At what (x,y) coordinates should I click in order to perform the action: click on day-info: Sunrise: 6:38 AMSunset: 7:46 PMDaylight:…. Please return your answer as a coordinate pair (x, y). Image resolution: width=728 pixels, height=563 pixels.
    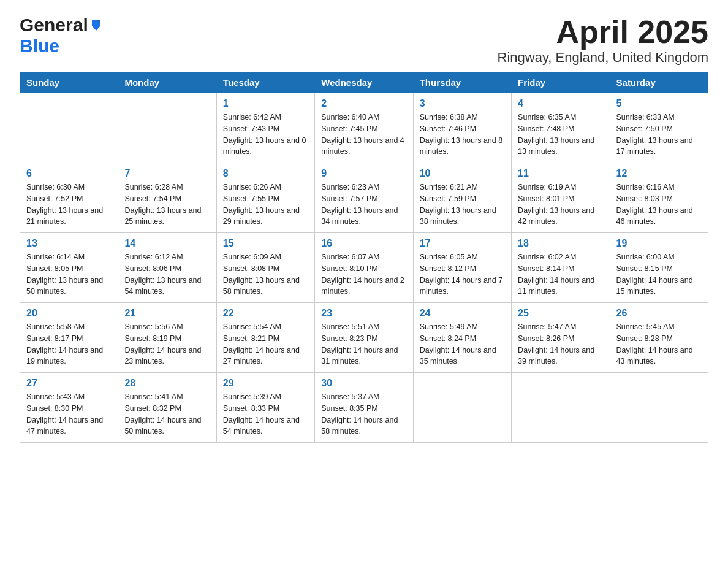
    Looking at the image, I should click on (462, 135).